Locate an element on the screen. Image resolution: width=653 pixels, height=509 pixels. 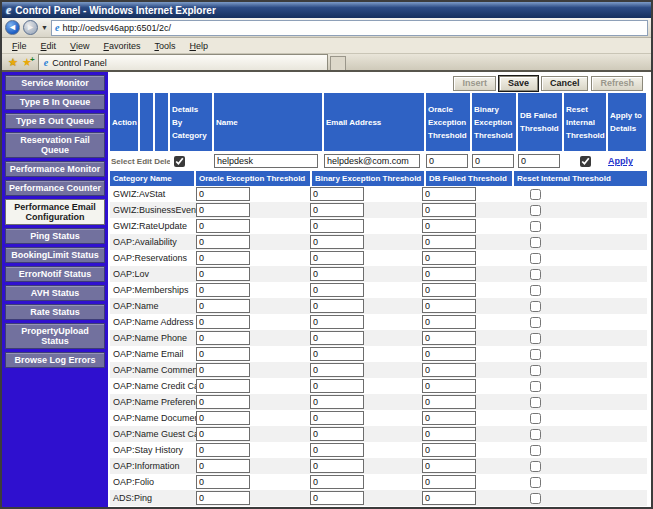
add-favorite-icon: ★ is located at coordinates (27, 62).